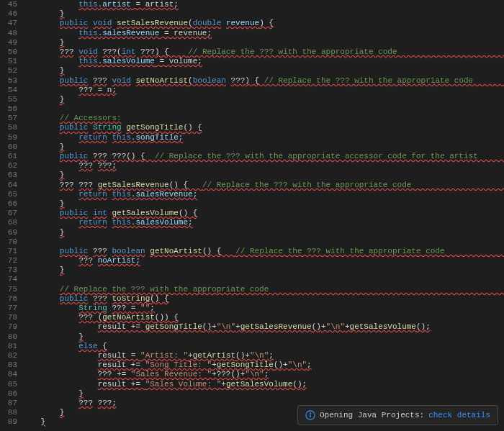 This screenshot has height=431, width=504. Describe the element at coordinates (9, 147) in the screenshot. I see `line-number: 60` at that location.